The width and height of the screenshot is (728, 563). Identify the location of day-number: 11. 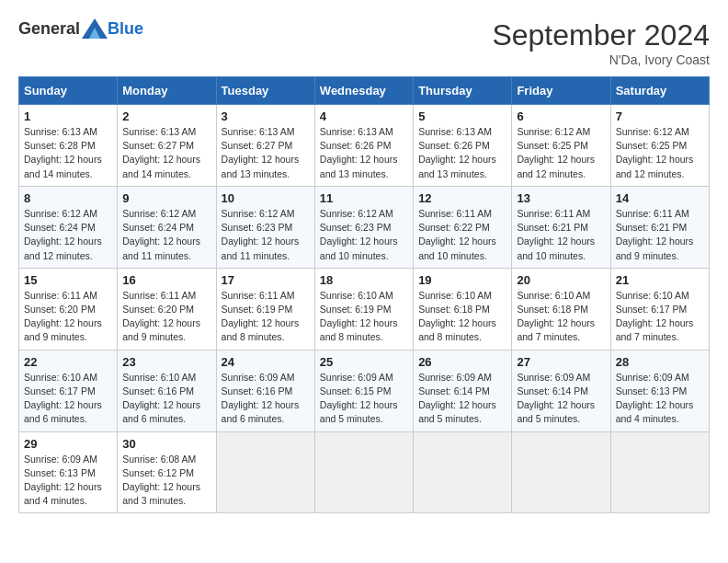
(364, 199).